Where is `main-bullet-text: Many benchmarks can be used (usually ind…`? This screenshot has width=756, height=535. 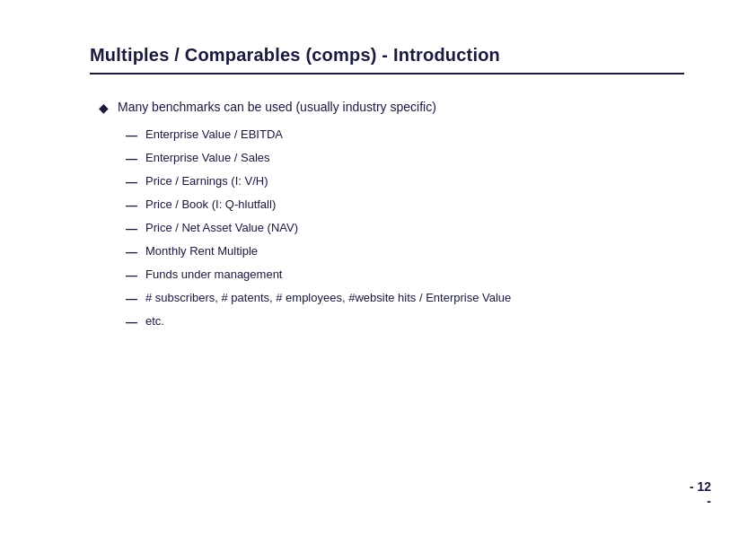 main-bullet-text: Many benchmarks can be used (usually ind… is located at coordinates (277, 107).